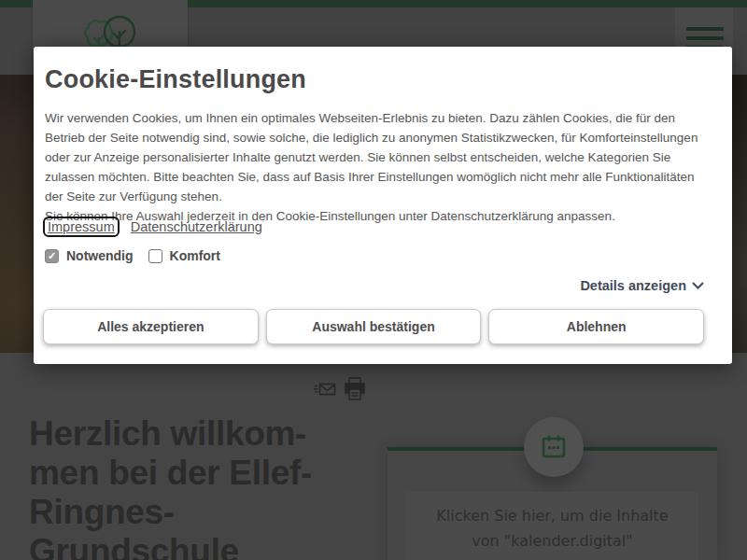  I want to click on cookie-dialog-buttons: Alles akzeptieren Auswahl bestätigen Abl…, so click(374, 327).